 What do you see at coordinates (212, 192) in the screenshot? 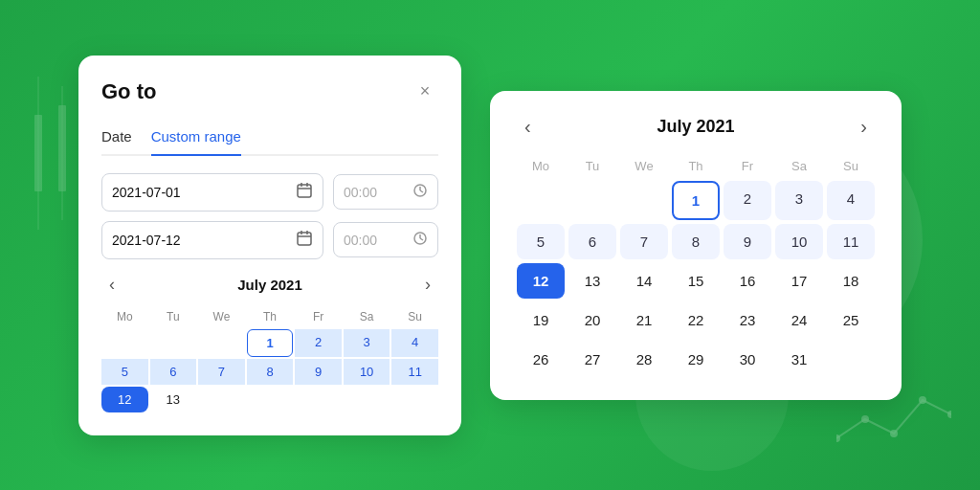
I see `start-date-input-wrap` at bounding box center [212, 192].